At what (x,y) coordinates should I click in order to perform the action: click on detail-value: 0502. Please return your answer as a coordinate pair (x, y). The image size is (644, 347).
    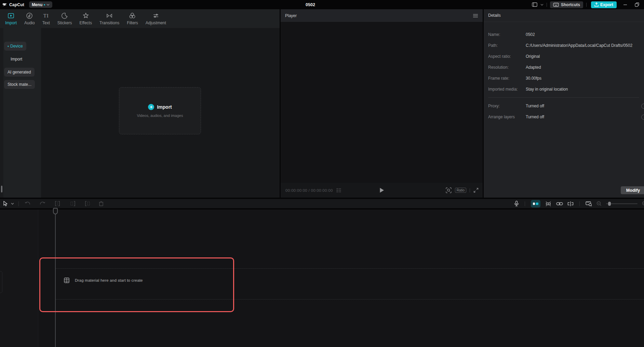
    Looking at the image, I should click on (531, 35).